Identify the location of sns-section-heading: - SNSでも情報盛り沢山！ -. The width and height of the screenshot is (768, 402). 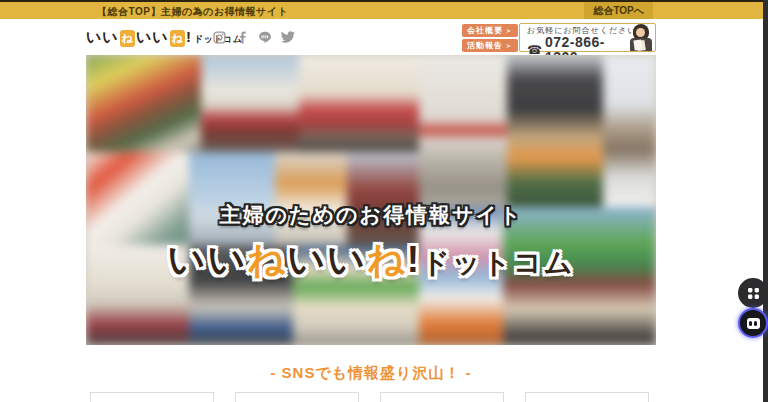
(371, 374).